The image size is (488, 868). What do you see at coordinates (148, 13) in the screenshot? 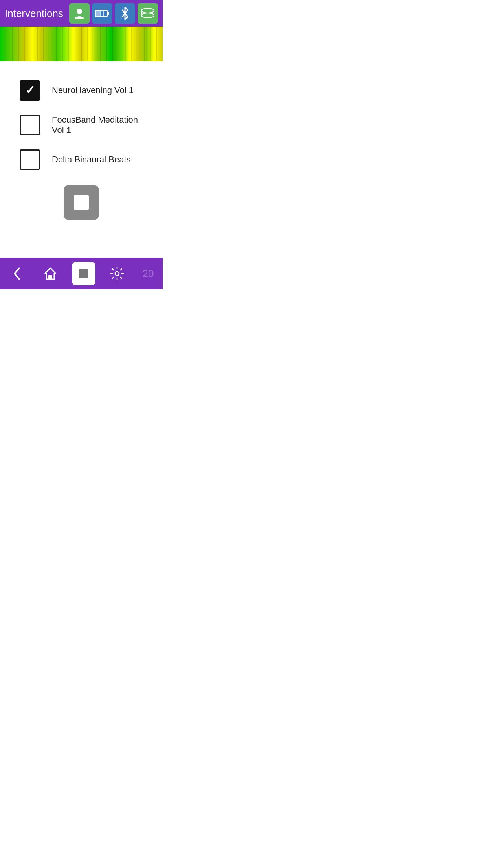
I see `drum-icon-button` at bounding box center [148, 13].